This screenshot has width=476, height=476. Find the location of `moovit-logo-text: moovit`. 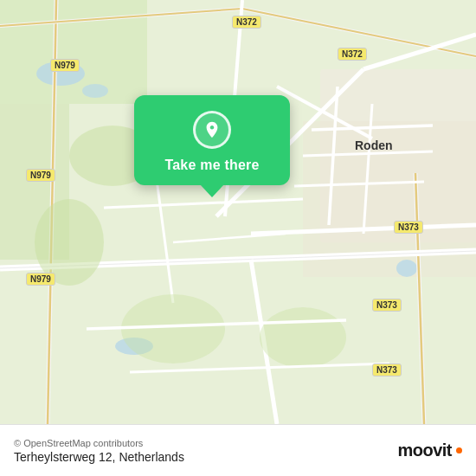

moovit-logo-text: moovit is located at coordinates (424, 450).